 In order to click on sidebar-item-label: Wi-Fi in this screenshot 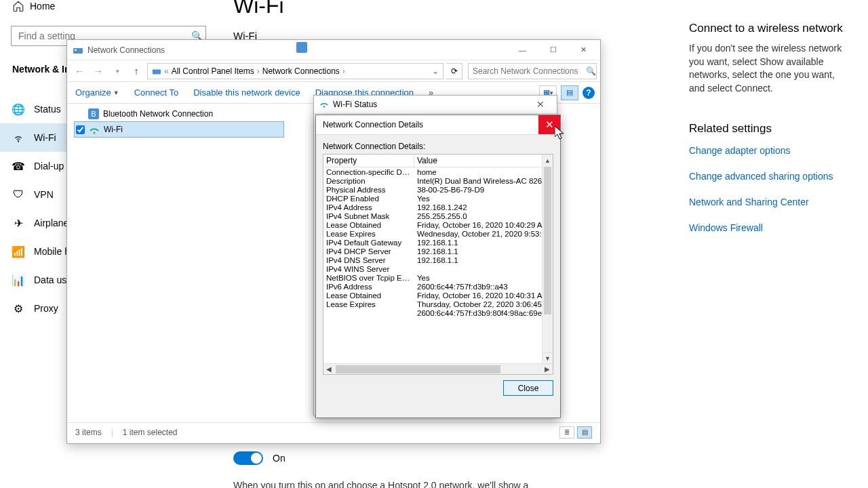, I will do `click(45, 138)`.